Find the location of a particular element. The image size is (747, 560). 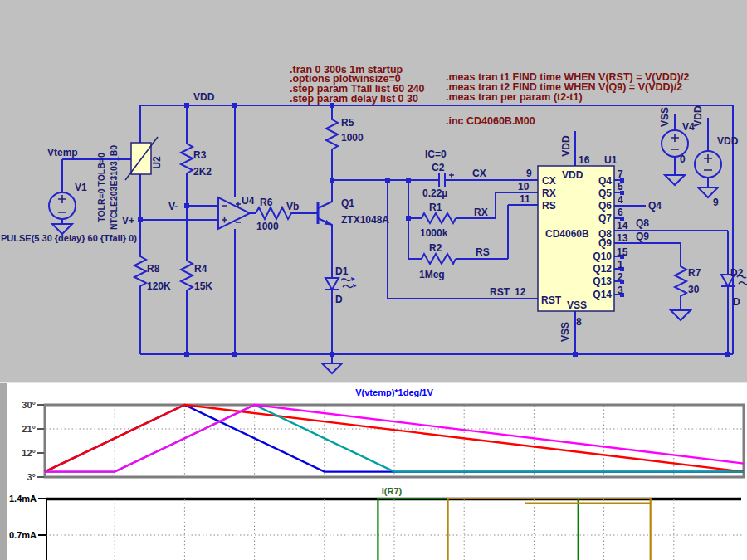

pin-number-8: 8 is located at coordinates (579, 322).